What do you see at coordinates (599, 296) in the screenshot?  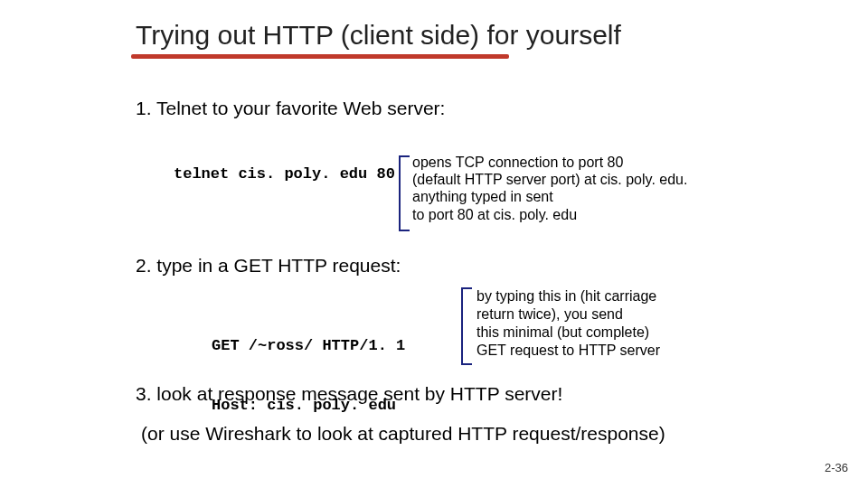 I see `note-2-line: by typing this in (hit carriage` at bounding box center [599, 296].